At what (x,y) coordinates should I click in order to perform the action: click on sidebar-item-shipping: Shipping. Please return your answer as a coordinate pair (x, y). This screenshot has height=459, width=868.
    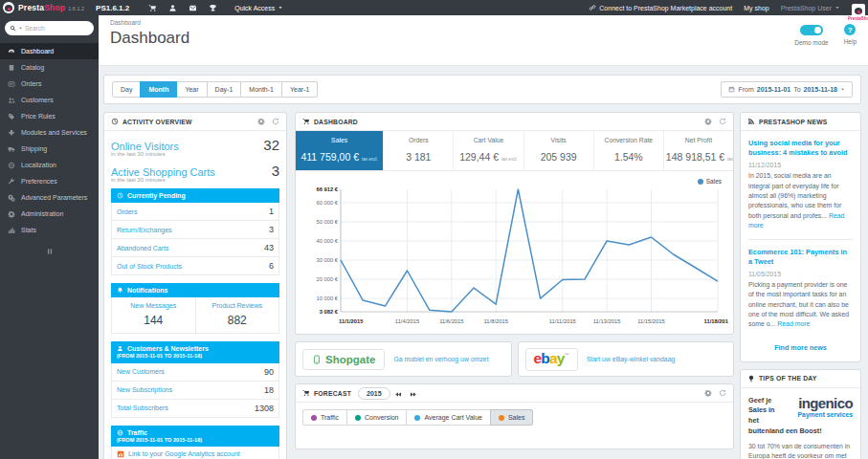
    Looking at the image, I should click on (50, 149).